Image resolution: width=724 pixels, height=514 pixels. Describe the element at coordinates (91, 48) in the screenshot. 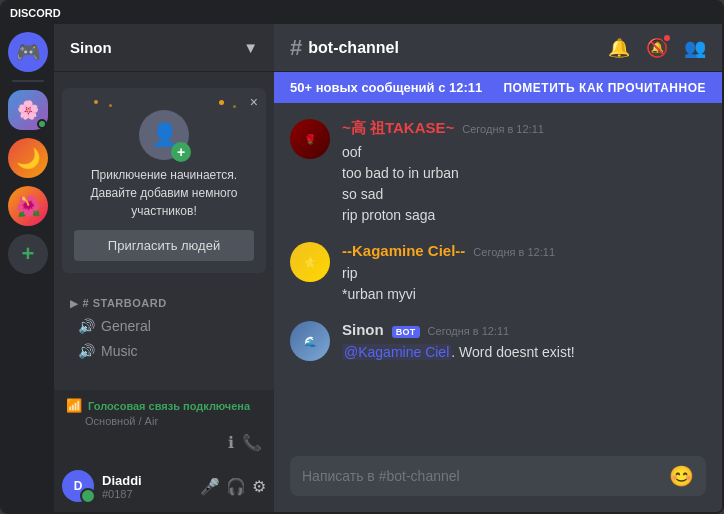

I see `server-name: Sinon` at that location.